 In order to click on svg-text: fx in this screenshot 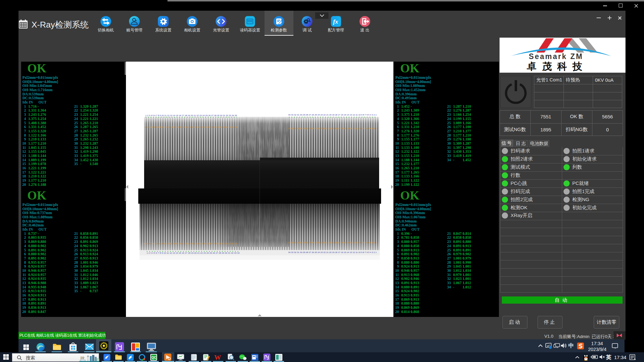, I will do `click(336, 21)`.